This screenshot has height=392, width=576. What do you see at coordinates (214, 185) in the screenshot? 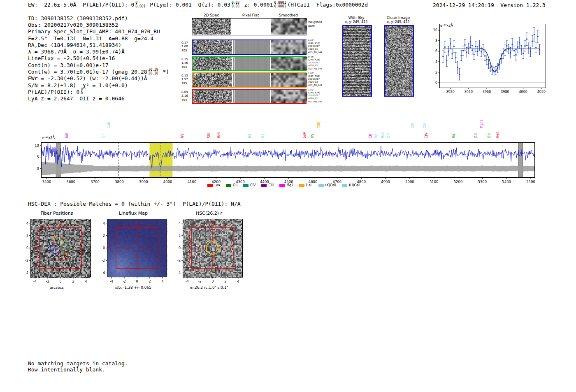
I see `legend-item: Lyα` at bounding box center [214, 185].